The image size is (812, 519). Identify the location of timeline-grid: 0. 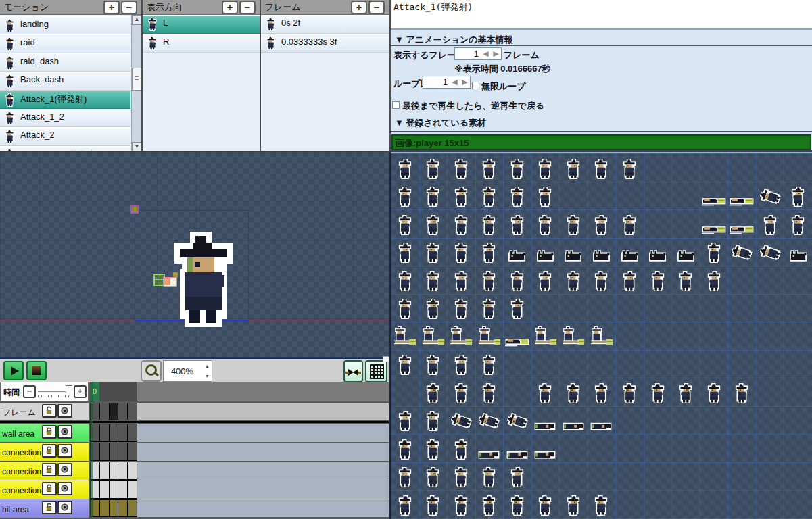
(240, 450).